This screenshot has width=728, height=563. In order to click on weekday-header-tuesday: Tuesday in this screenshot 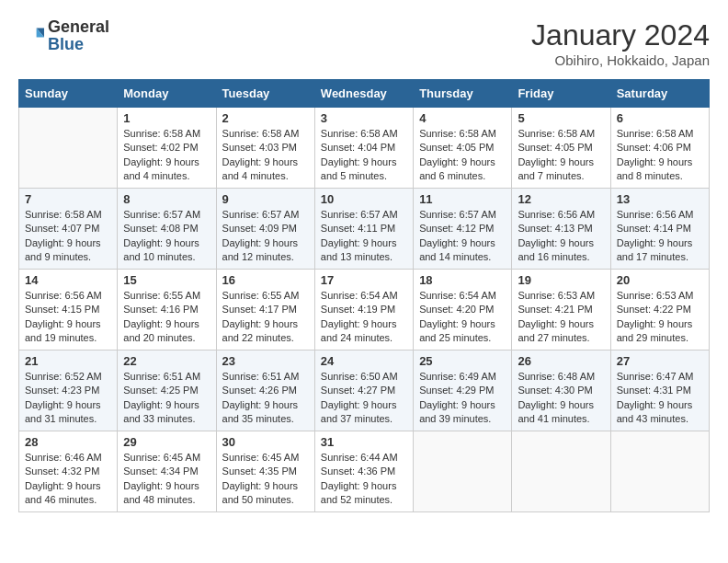, I will do `click(265, 94)`.